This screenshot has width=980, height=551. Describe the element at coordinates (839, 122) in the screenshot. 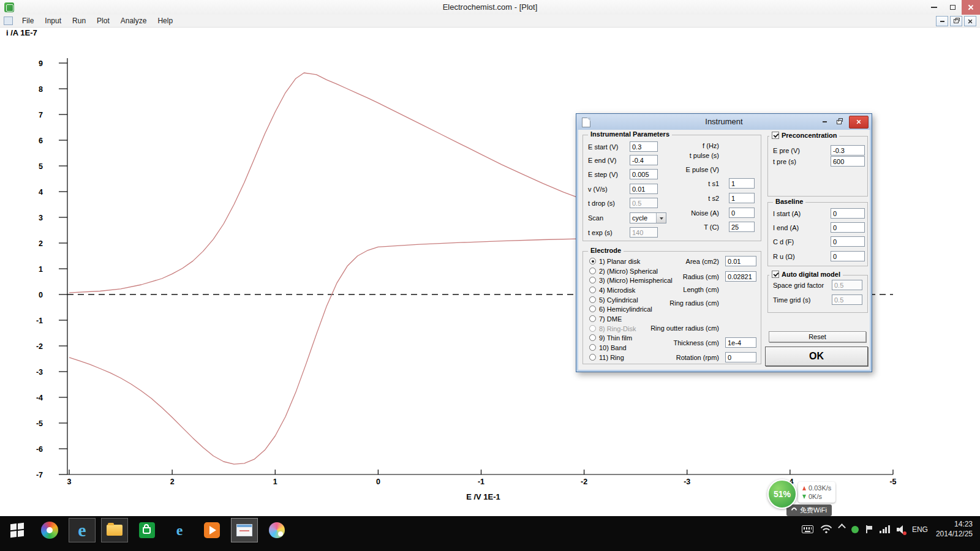

I see `dialog-maximize-button` at that location.